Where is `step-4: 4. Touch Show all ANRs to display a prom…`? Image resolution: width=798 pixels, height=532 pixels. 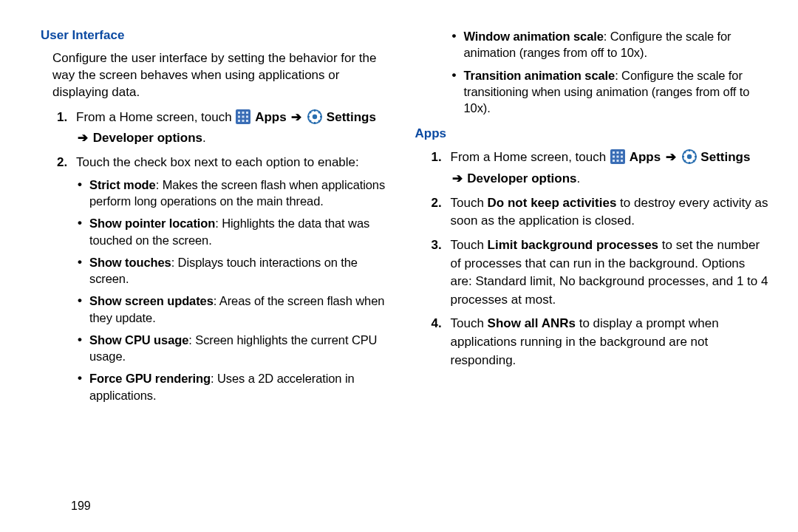 step-4: 4. Touch Show all ANRs to display a prom… is located at coordinates (600, 342).